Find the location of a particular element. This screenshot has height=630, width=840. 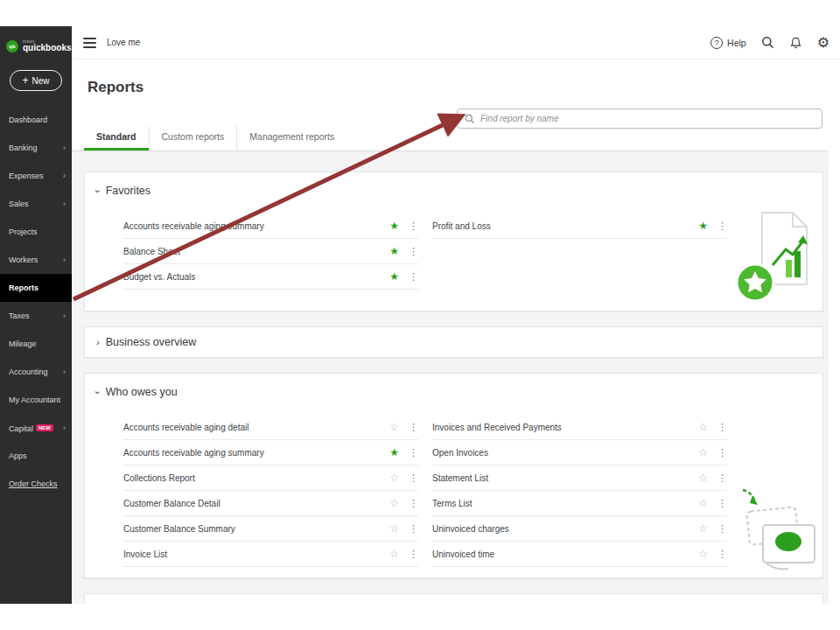

sidebar-item-label: Order Checks is located at coordinates (33, 484).